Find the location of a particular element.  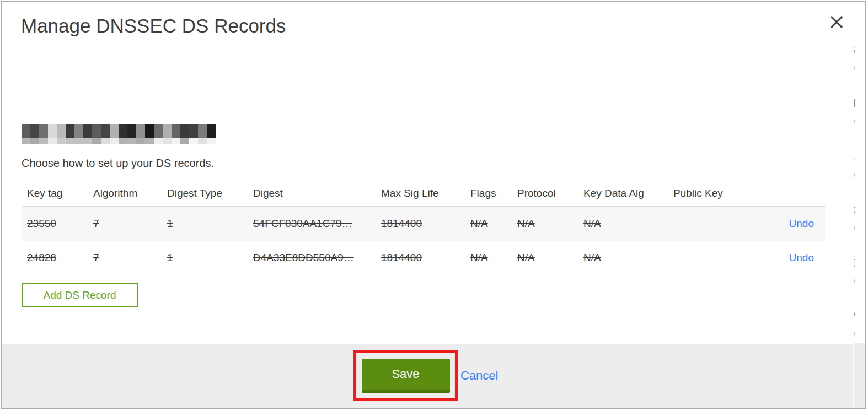

col-header-public-key: Public Key is located at coordinates (708, 193).